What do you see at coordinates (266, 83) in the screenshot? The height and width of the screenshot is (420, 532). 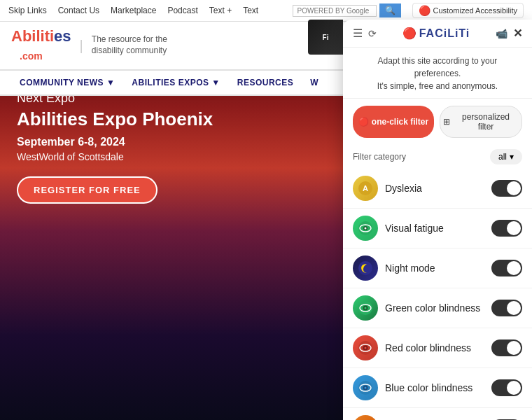 I see `nav-resources: RESOURCES` at bounding box center [266, 83].